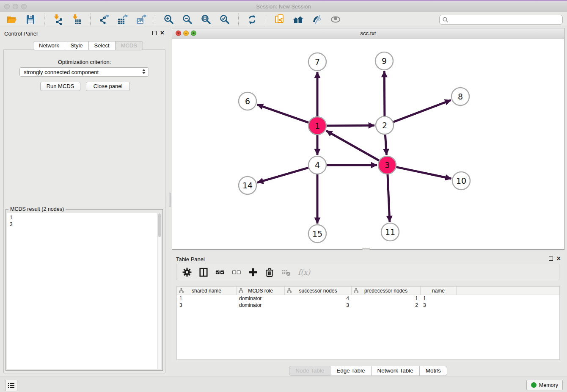  Describe the element at coordinates (141, 19) in the screenshot. I see `export-image-icon` at that location.